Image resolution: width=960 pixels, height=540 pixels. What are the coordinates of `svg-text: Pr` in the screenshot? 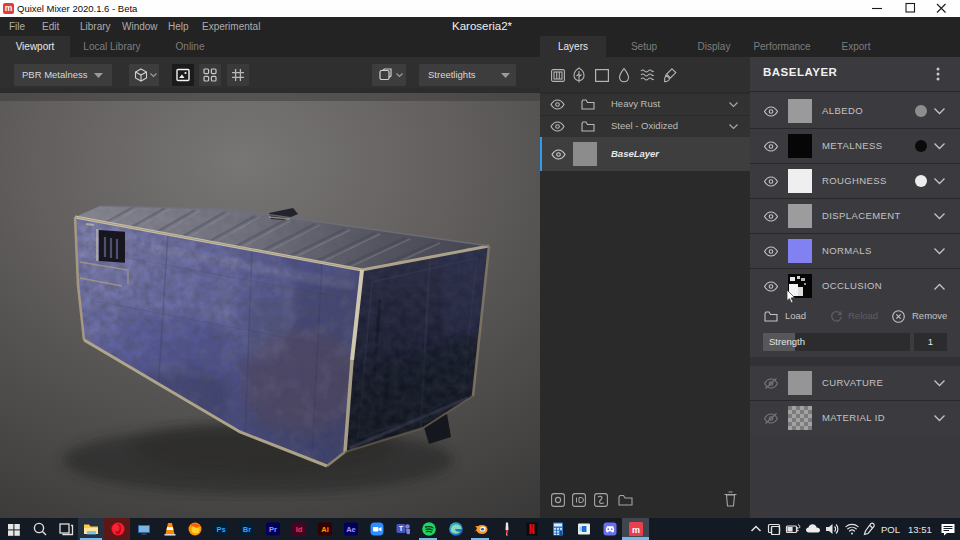 It's located at (273, 530).